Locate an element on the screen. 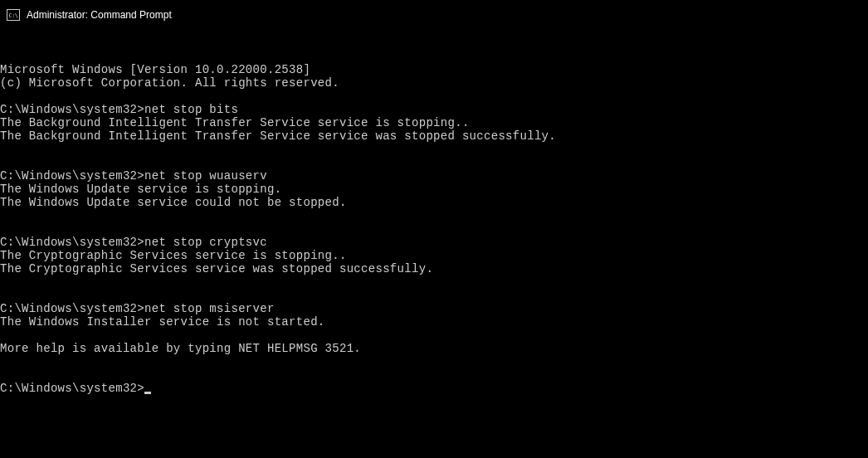  terminal-prompt: C:\Windows\system32> is located at coordinates (72, 388).